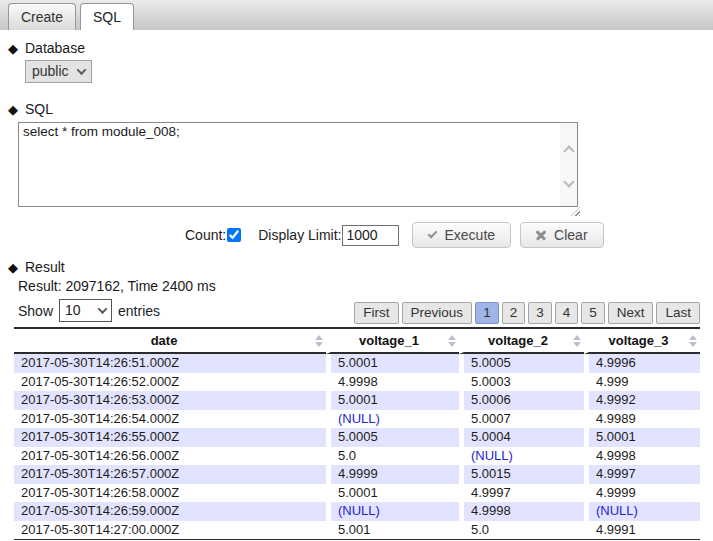  I want to click on table-cell: 5.0004, so click(522, 438).